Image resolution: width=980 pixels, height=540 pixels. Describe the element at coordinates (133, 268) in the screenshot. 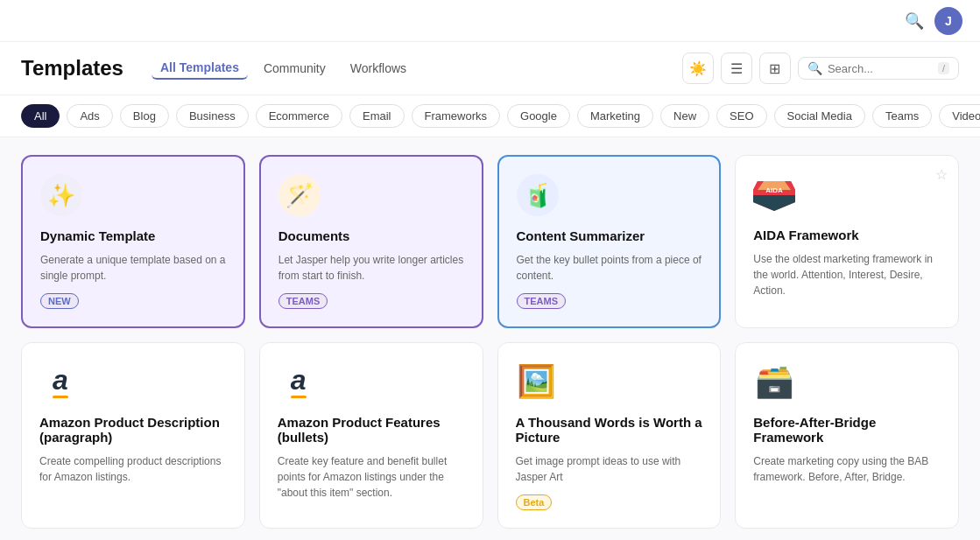

I see `card-desc-dynamic-template: Generate a unique template based on a si…` at that location.